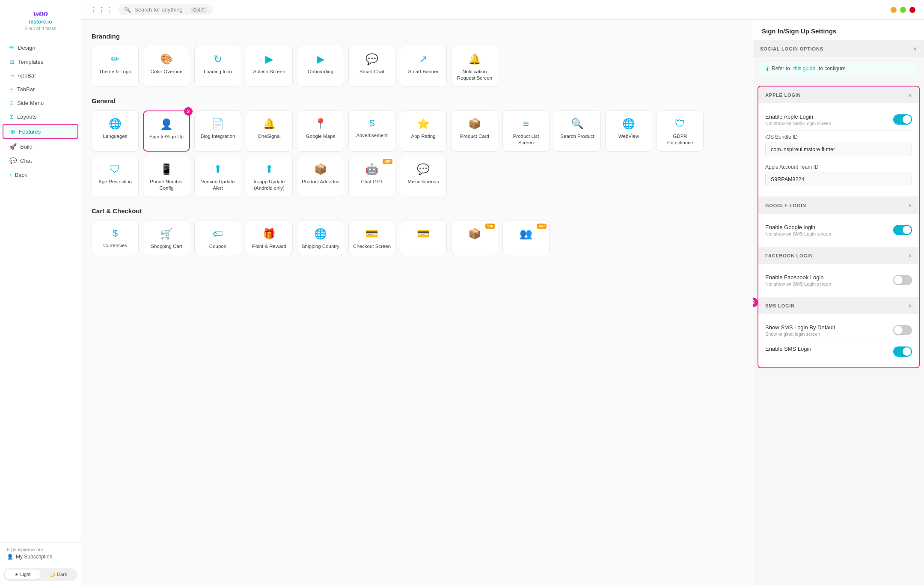 The image size is (924, 585). I want to click on feature-card-onboarding: ▶ Onboarding, so click(321, 66).